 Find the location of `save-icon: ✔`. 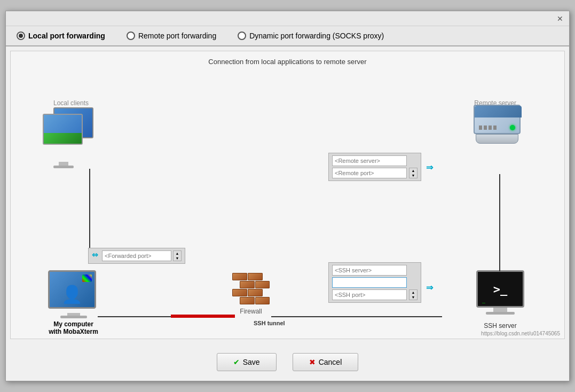

save-icon: ✔ is located at coordinates (237, 362).